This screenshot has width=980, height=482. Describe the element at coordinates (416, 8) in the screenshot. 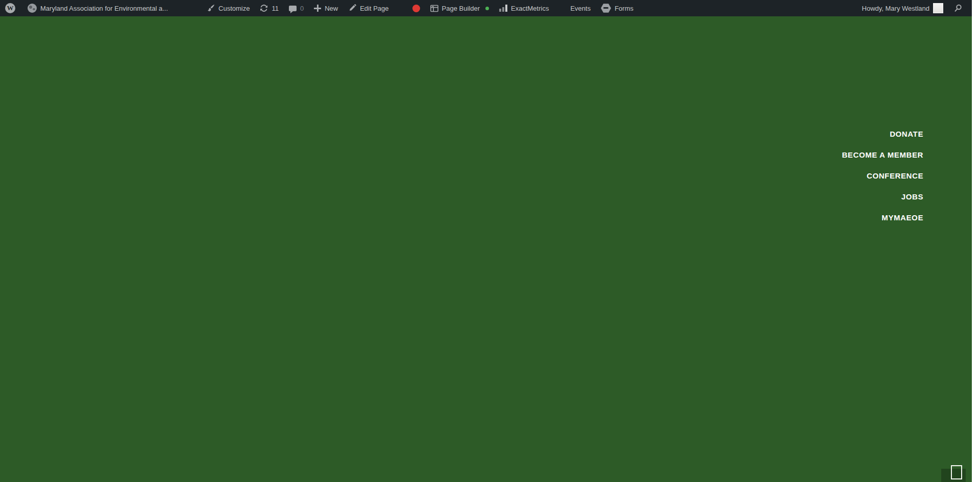

I see `record-dot-icon` at that location.